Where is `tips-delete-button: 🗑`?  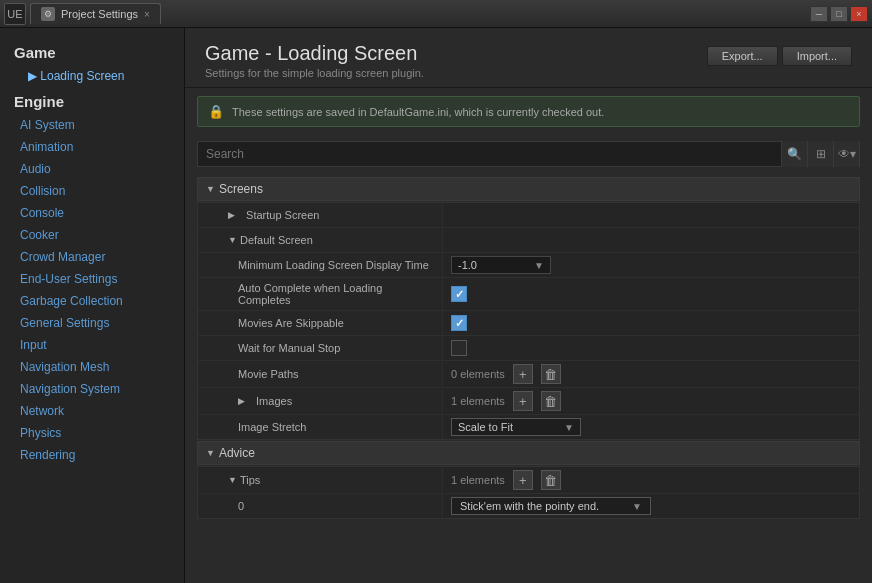
tips-delete-button: 🗑 is located at coordinates (551, 480).